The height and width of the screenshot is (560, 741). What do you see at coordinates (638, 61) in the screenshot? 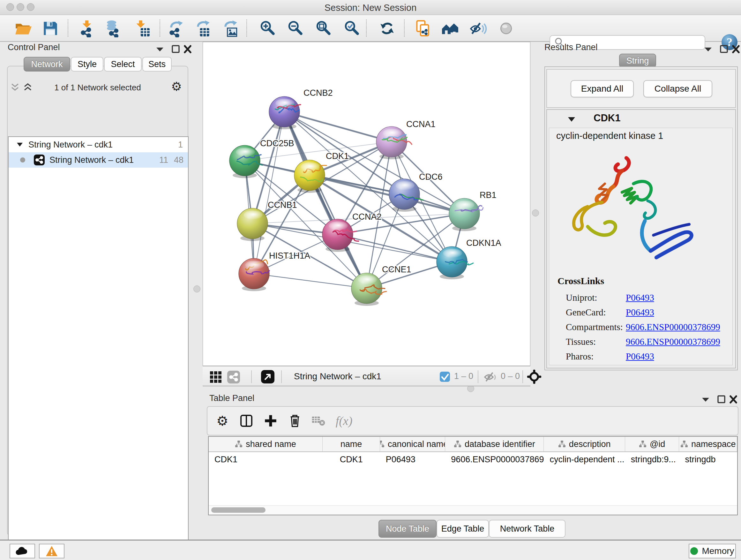
I see `tab-string: String` at bounding box center [638, 61].